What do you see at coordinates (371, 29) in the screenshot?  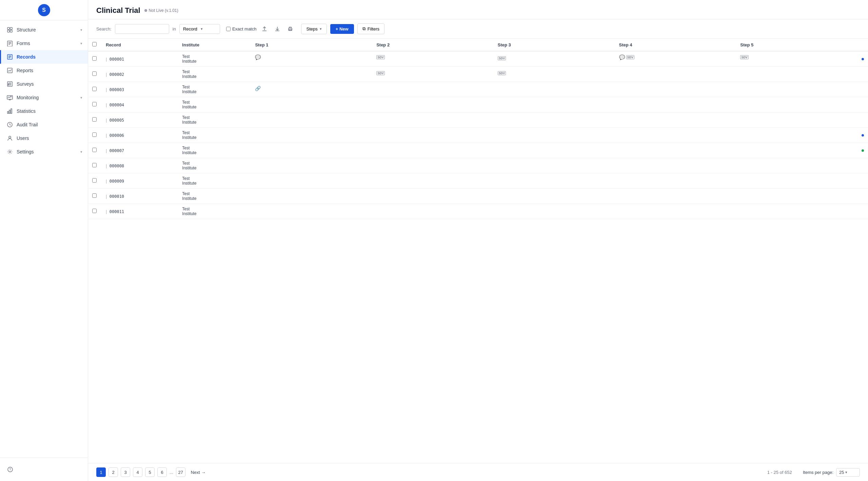 I see `filters-button: ⧉ Filters` at bounding box center [371, 29].